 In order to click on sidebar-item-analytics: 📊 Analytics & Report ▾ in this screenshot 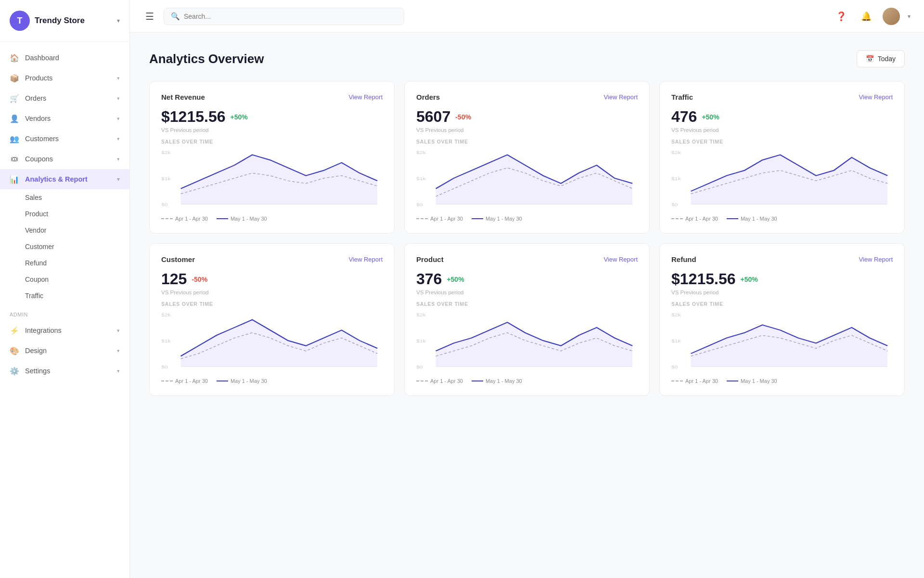, I will do `click(64, 179)`.